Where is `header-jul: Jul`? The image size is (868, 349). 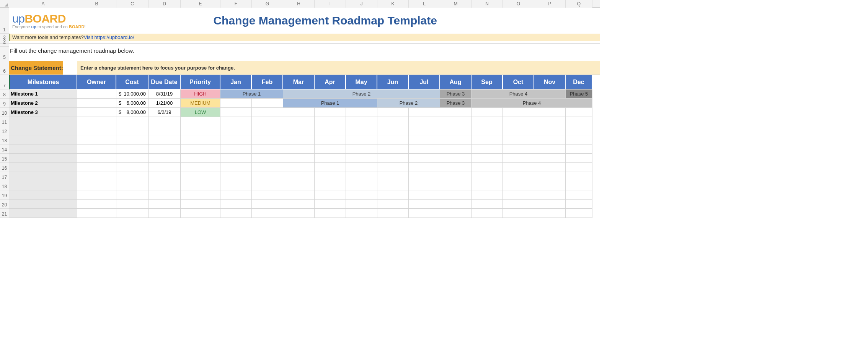
header-jul: Jul is located at coordinates (424, 82).